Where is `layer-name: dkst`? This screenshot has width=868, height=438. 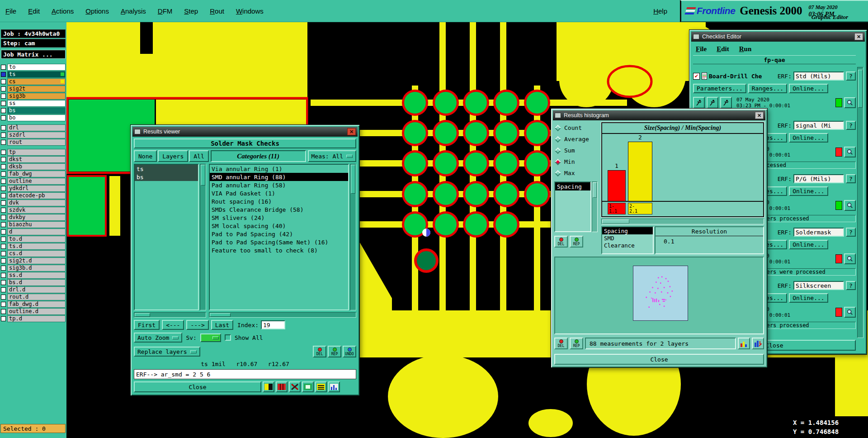
layer-name: dkst is located at coordinates (36, 159).